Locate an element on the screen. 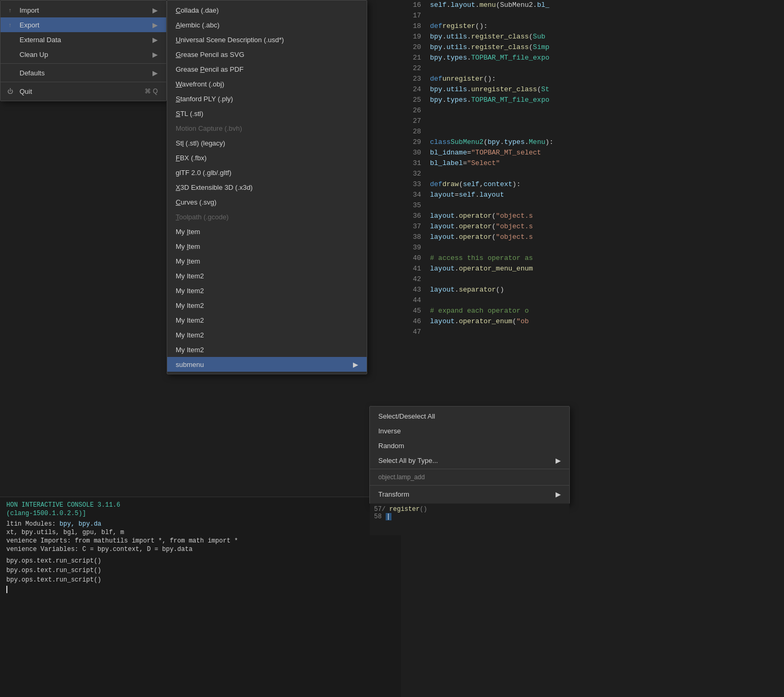  submenu-select-deselect-all: Select/Deselect All is located at coordinates (470, 416).